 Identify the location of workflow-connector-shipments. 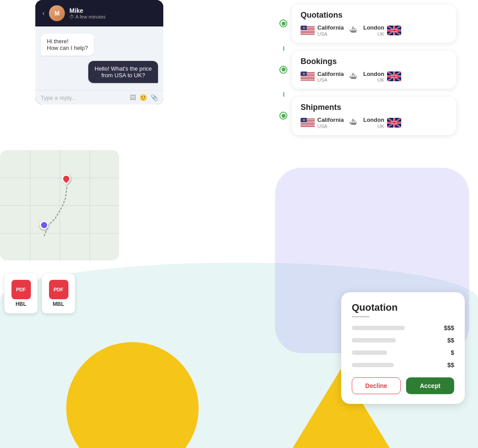
(283, 116).